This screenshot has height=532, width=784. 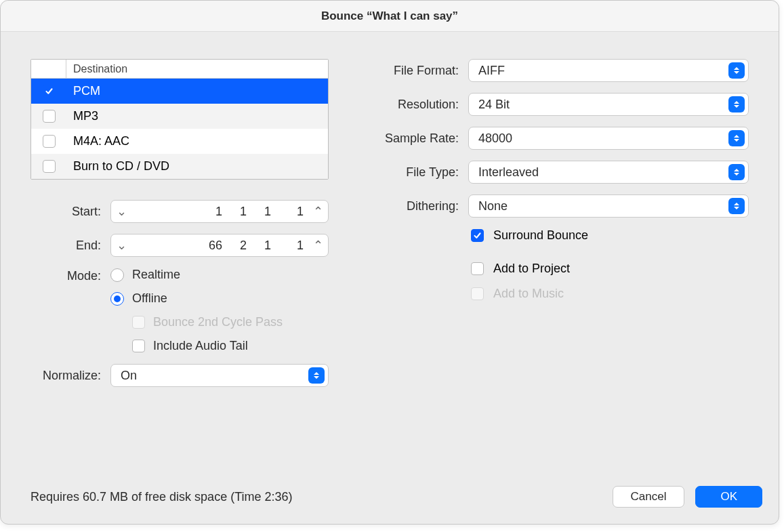 I want to click on cancel-button: Cancel, so click(x=649, y=497).